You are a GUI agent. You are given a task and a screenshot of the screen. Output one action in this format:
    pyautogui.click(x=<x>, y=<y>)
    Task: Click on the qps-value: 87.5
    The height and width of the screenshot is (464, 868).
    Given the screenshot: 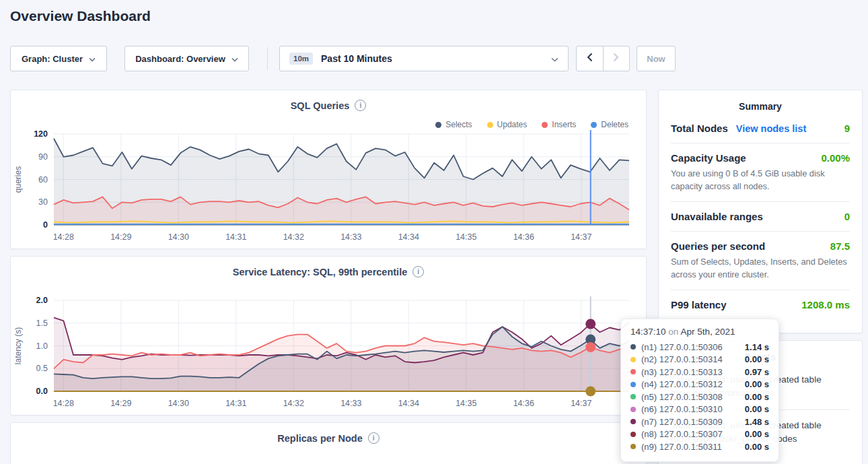 What is the action you would take?
    pyautogui.click(x=840, y=246)
    